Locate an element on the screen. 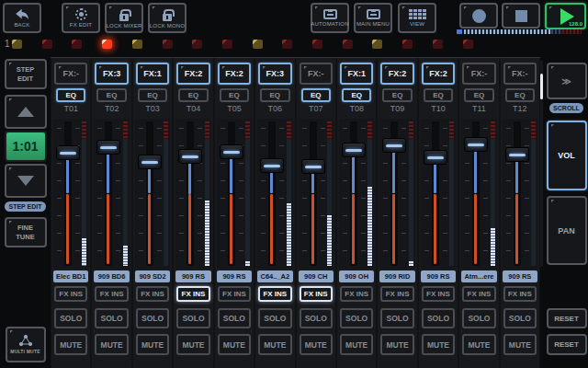 This screenshot has height=368, width=588. pan-mode-button: PAN is located at coordinates (567, 230).